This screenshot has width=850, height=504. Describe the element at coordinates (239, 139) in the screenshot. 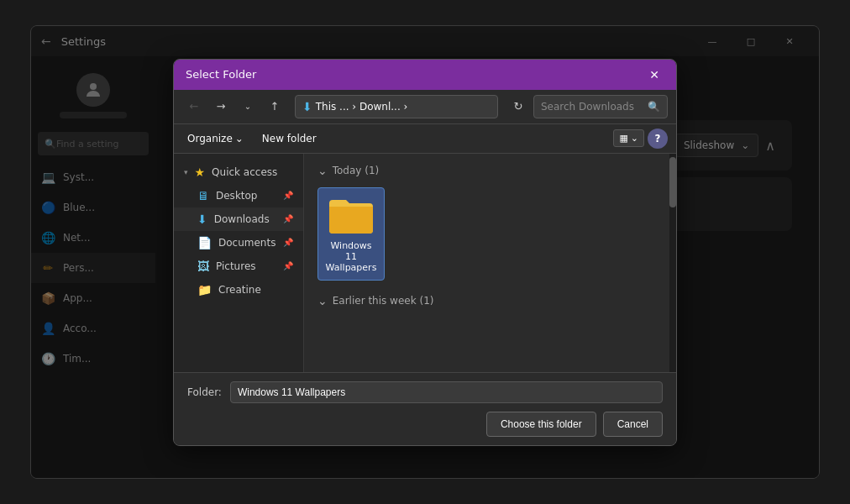

I see `organize-chevron-icon: ⌄` at that location.